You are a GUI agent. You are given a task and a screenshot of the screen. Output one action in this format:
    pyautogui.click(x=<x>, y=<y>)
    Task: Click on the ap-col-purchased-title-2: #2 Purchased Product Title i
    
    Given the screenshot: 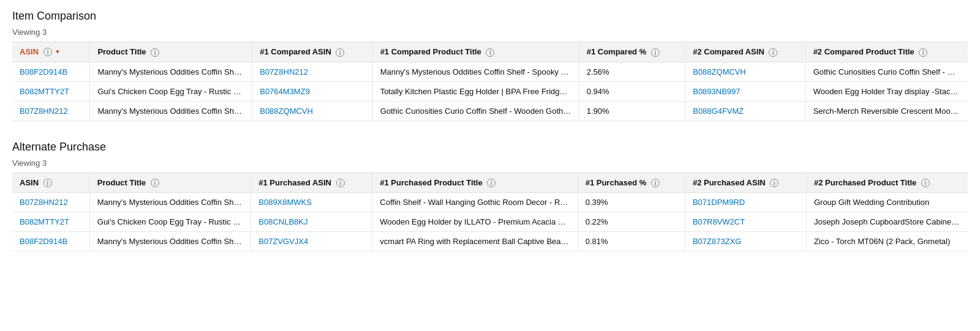 What is the action you would take?
    pyautogui.click(x=887, y=182)
    